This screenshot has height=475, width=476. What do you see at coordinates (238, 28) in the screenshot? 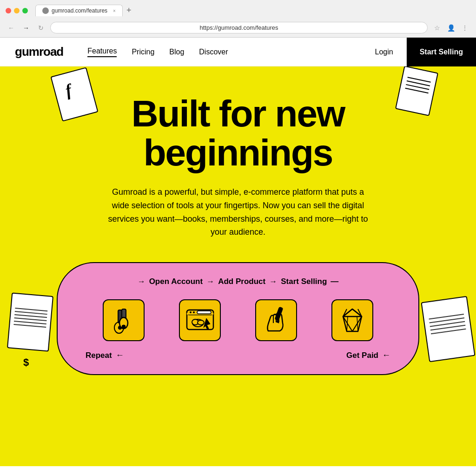
I see `browser-toolbar: ← → ↻ https://gumroad.com/features ☆ 👤 ⋮` at bounding box center [238, 28].